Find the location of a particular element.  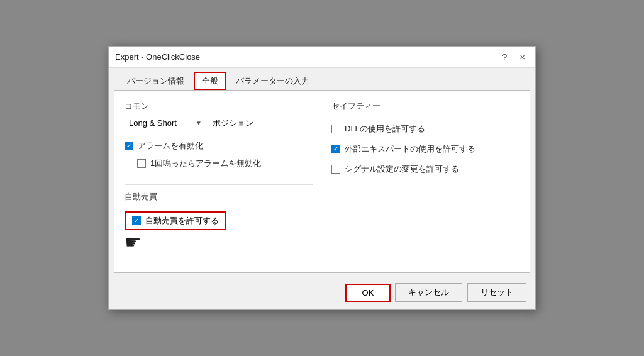

alarm-once-label: 1回鳴ったらアラームを無効化 is located at coordinates (206, 164).